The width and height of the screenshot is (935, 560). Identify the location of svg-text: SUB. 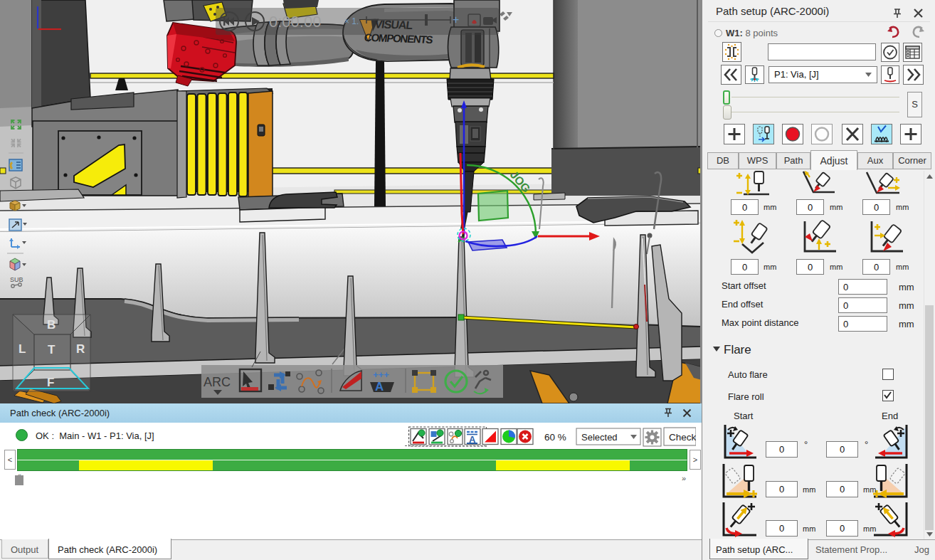
(17, 280).